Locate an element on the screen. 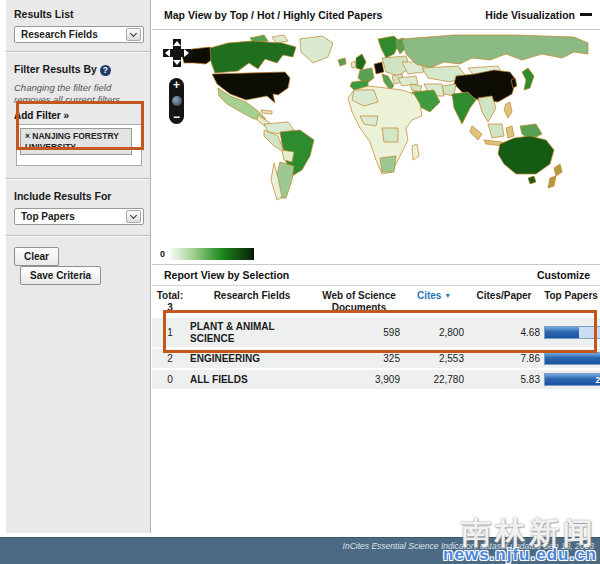 Image resolution: width=600 pixels, height=564 pixels. table-row: 1 PLANT & ANIMAL SCIENCE 598 2,800 4.68 … is located at coordinates (376, 332).